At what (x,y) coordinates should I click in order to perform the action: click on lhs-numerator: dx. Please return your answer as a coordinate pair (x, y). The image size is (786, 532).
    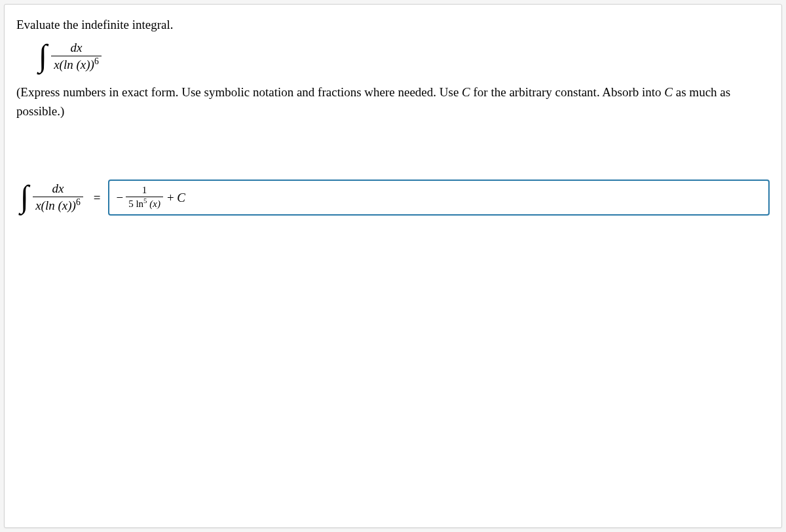
    Looking at the image, I should click on (58, 189).